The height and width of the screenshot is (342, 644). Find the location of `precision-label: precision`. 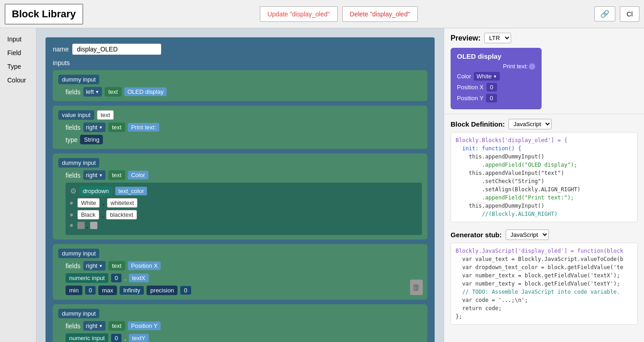

precision-label: precision is located at coordinates (162, 291).